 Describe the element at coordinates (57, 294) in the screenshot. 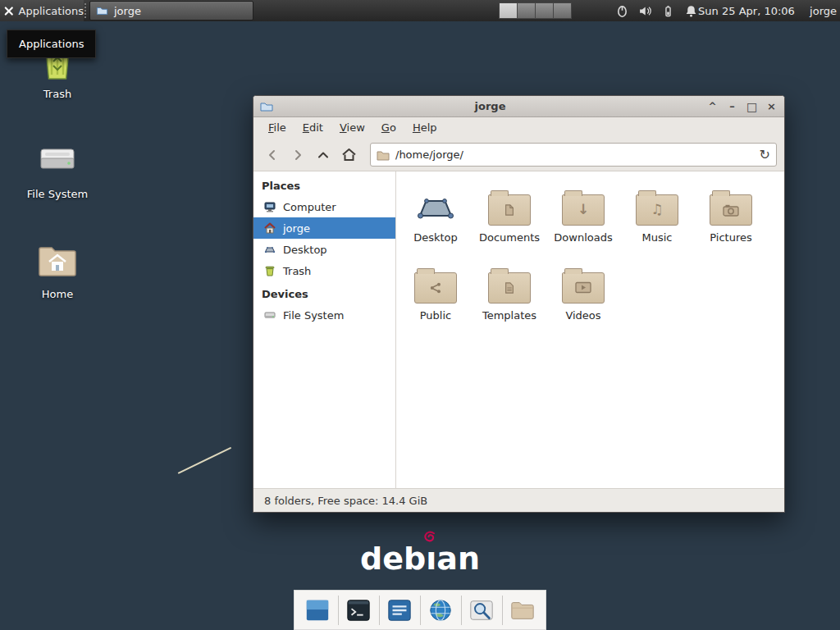

I see `desktop-icon-label: Home` at that location.